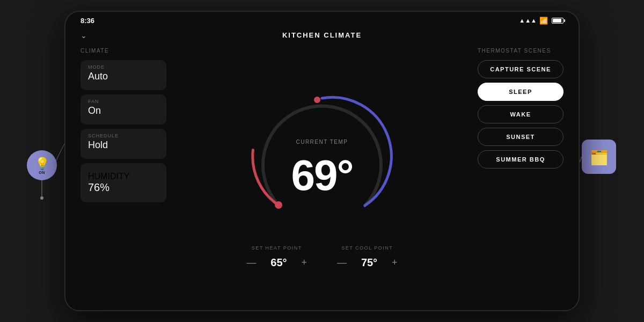 Image resolution: width=644 pixels, height=322 pixels. Describe the element at coordinates (123, 67) in the screenshot. I see `mode-label: MODE` at that location.